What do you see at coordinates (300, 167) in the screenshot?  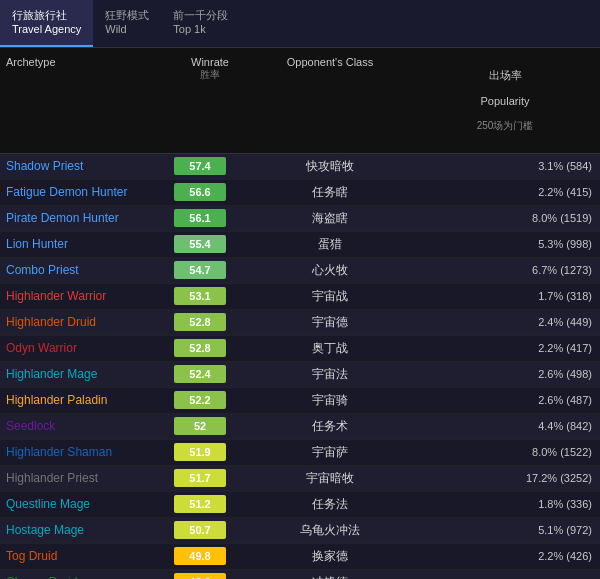 I see `table-row: Shadow Priest 57.4 快攻暗牧 3.1% (584)` at bounding box center [300, 167].